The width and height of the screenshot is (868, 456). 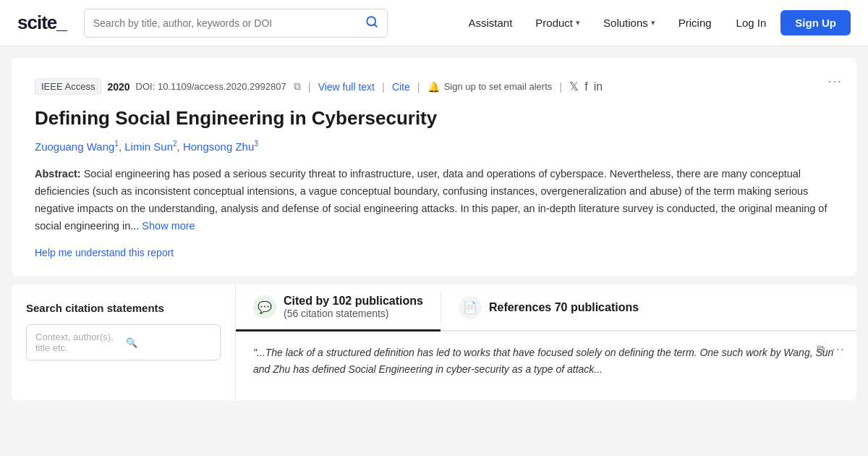 What do you see at coordinates (265, 307) in the screenshot?
I see `chat-icon: 💬` at bounding box center [265, 307].